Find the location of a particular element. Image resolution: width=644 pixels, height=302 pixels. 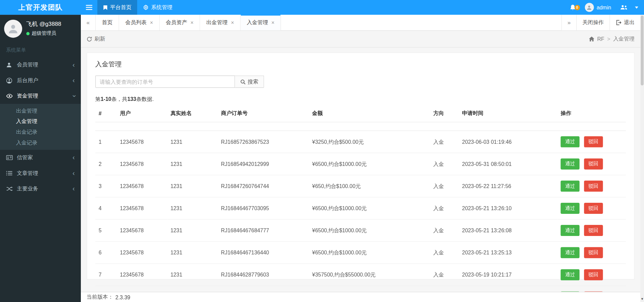

page-title: 入金管理 is located at coordinates (361, 65).